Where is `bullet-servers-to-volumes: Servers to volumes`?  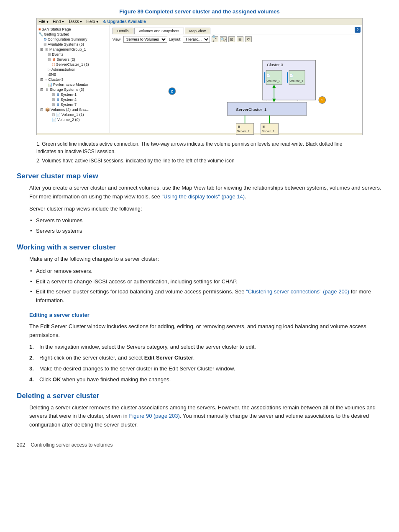
bullet-servers-to-volumes: Servers to volumes is located at coordinates (206, 221).